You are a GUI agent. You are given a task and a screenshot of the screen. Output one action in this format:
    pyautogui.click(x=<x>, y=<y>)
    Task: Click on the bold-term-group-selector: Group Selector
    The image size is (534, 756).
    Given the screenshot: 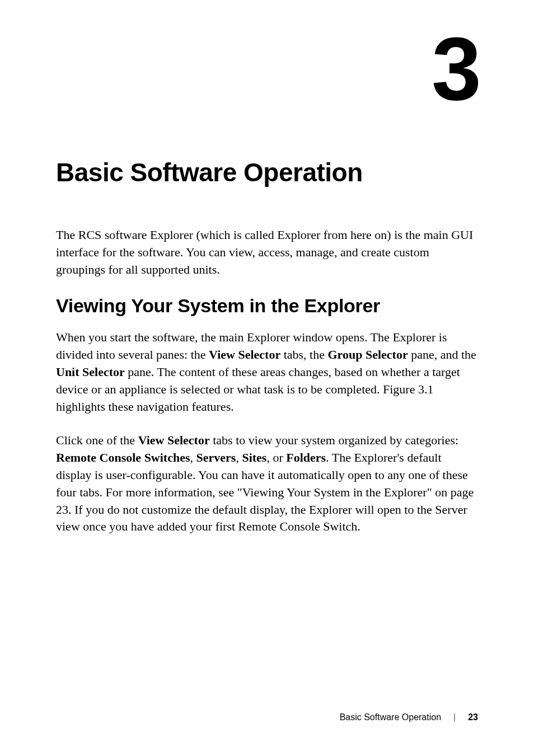 What is the action you would take?
    pyautogui.click(x=368, y=355)
    